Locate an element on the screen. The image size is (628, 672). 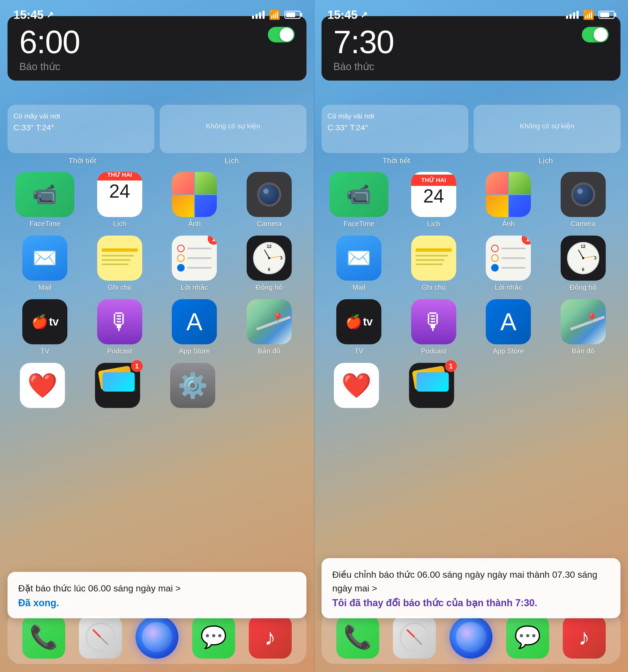
right-app-maps: 📍 Bản đồ is located at coordinates (583, 327).